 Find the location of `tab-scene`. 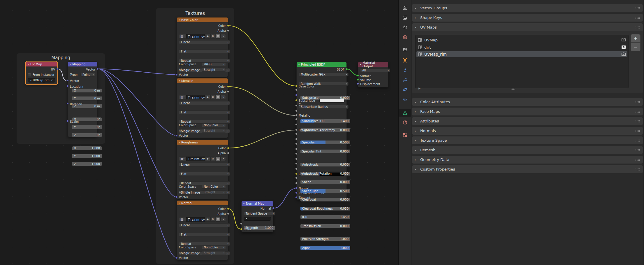

tab-scene is located at coordinates (405, 27).